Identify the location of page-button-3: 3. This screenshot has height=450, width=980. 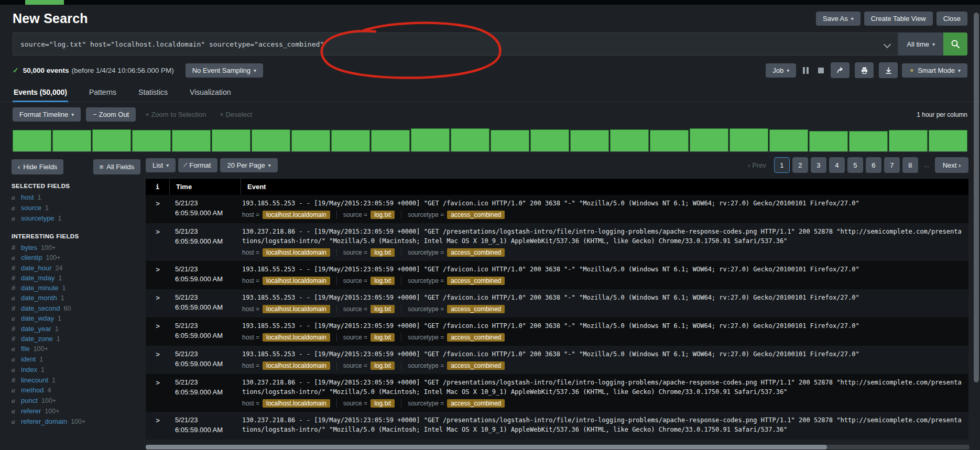
(819, 165).